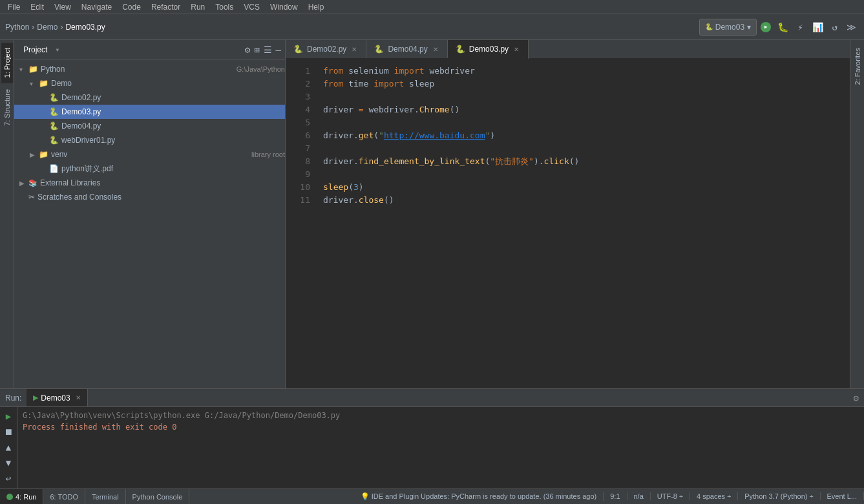 The height and width of the screenshot is (504, 864). I want to click on menu-file: File, so click(14, 7).